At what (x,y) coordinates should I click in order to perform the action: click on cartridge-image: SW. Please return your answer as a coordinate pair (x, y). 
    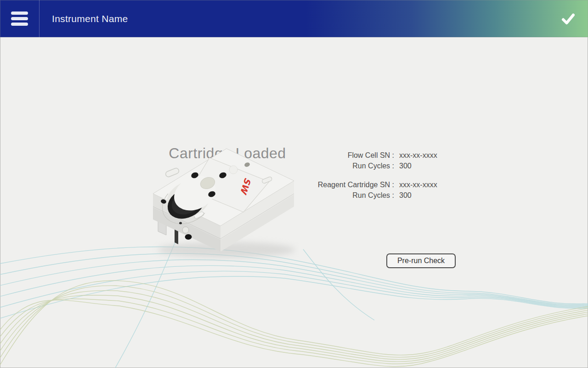
    Looking at the image, I should click on (222, 201).